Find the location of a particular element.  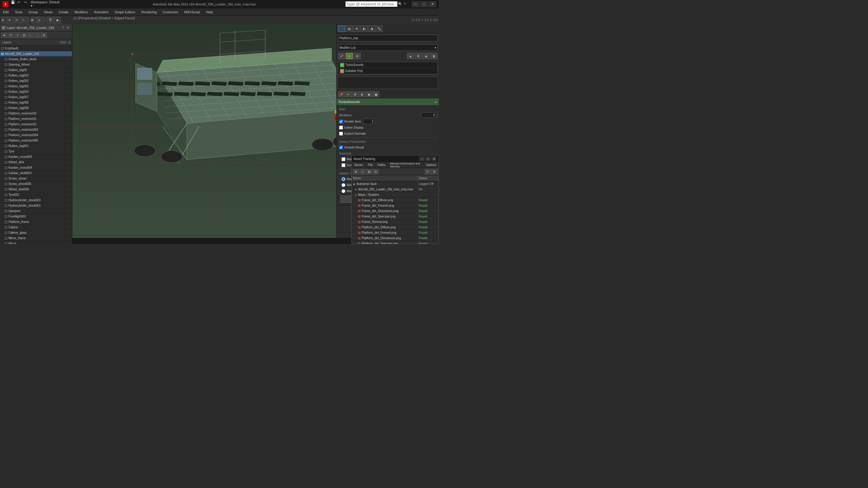

explicit-normals-checkbox is located at coordinates (341, 133).